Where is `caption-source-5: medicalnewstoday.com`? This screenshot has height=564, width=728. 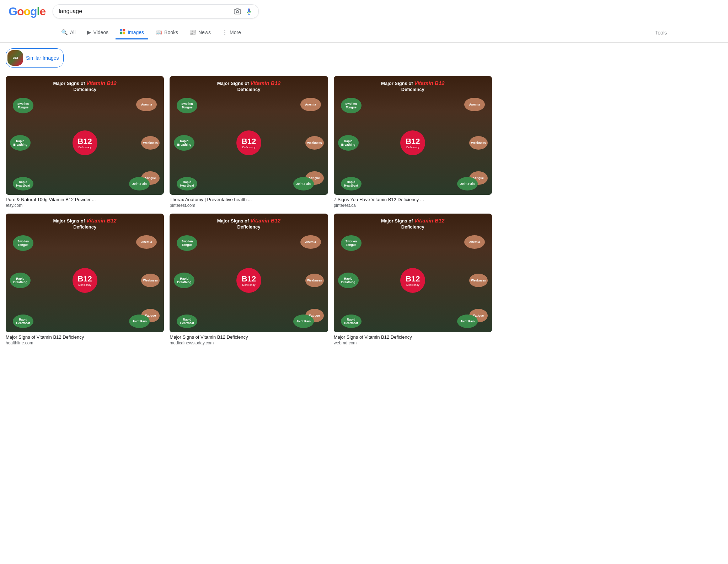 caption-source-5: medicalnewstoday.com is located at coordinates (249, 343).